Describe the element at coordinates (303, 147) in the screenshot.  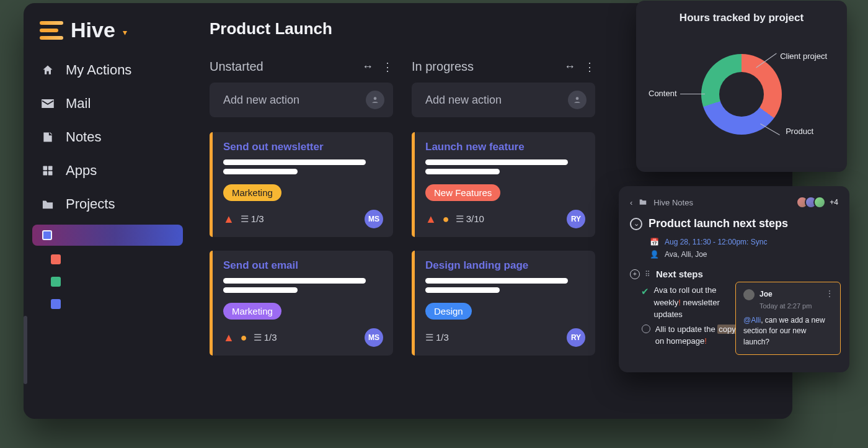
I see `card-title: Send out newsletter` at that location.